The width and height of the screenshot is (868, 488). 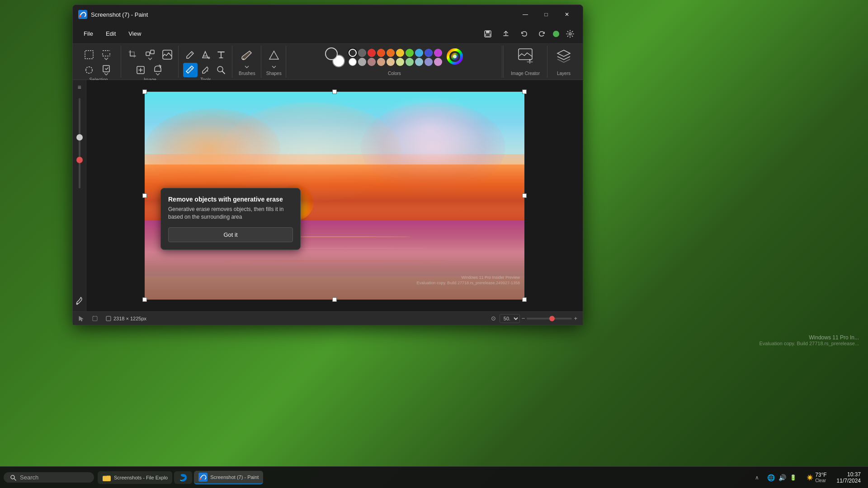 I want to click on rotate-button, so click(x=158, y=70).